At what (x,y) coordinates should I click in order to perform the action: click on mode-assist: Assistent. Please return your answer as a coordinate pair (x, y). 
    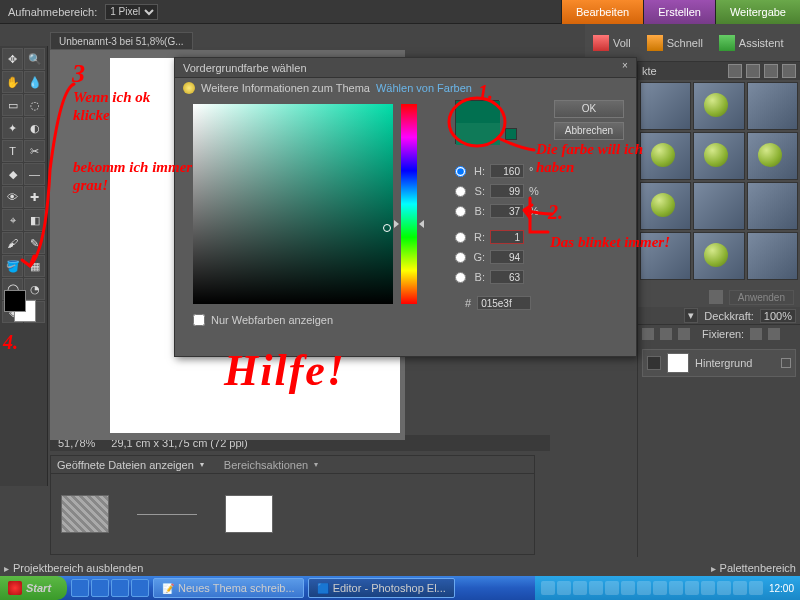
    Looking at the image, I should click on (752, 43).